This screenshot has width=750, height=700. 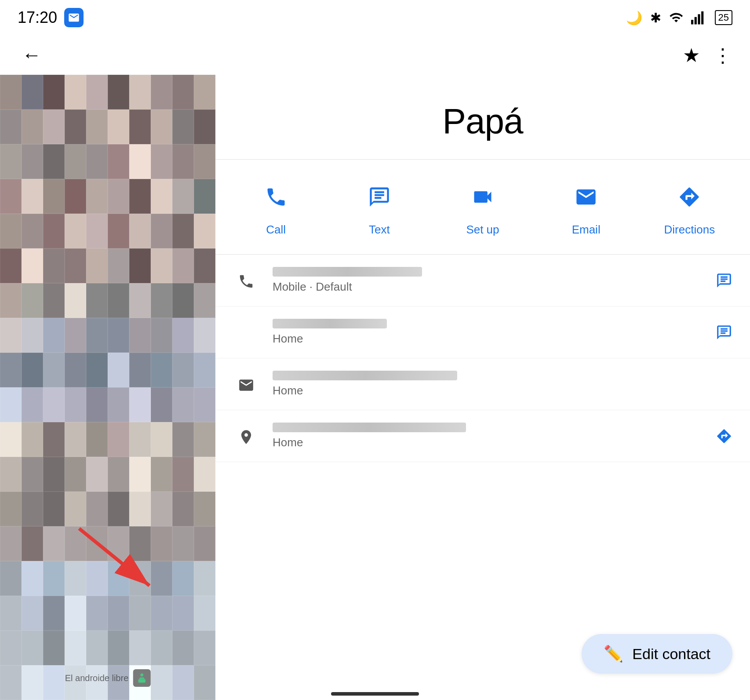 I want to click on call-label: Call, so click(x=276, y=230).